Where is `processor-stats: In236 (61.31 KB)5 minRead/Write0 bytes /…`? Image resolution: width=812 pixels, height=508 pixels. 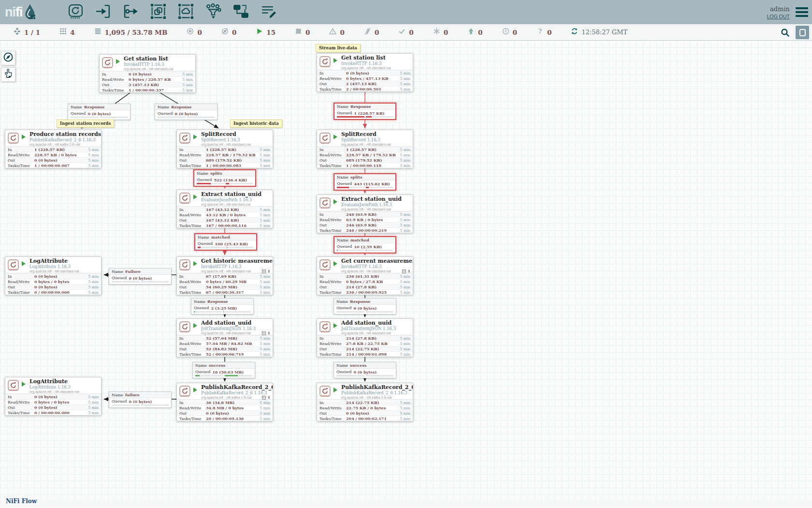
processor-stats: In236 (61.31 KB)5 minRead/Write0 bytes /… is located at coordinates (365, 284).